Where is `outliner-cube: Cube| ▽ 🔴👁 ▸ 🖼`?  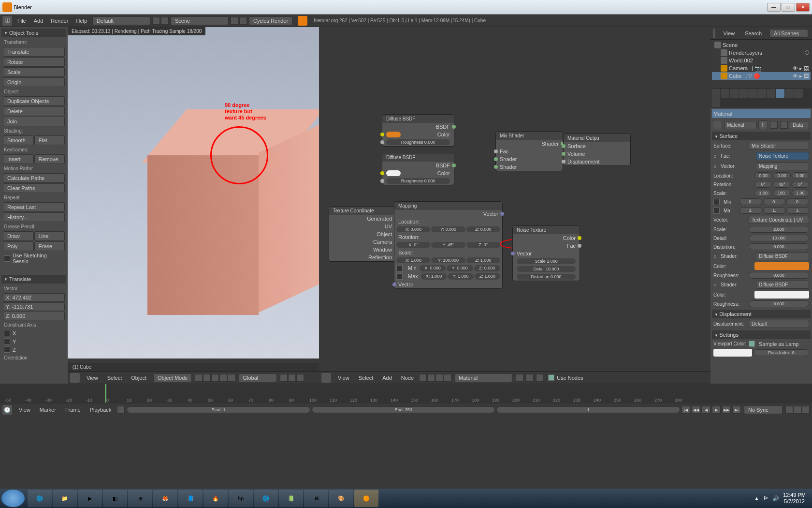 outliner-cube: Cube| ▽ 🔴👁 ▸ 🖼 is located at coordinates (761, 76).